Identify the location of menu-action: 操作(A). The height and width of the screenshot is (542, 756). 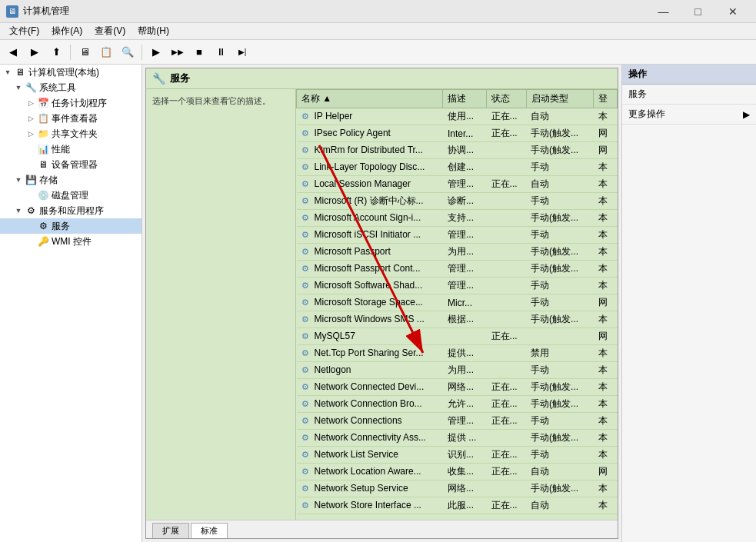
(67, 31).